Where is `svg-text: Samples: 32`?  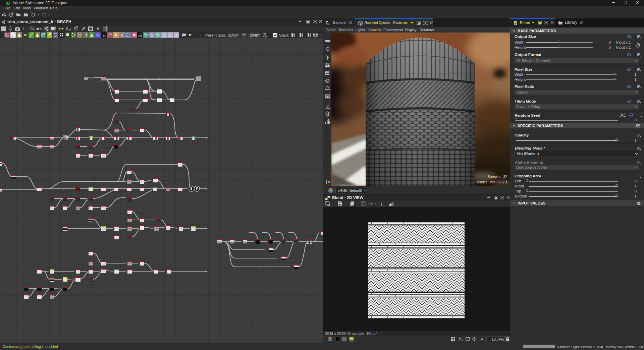
svg-text: Samples: 32 is located at coordinates (498, 177).